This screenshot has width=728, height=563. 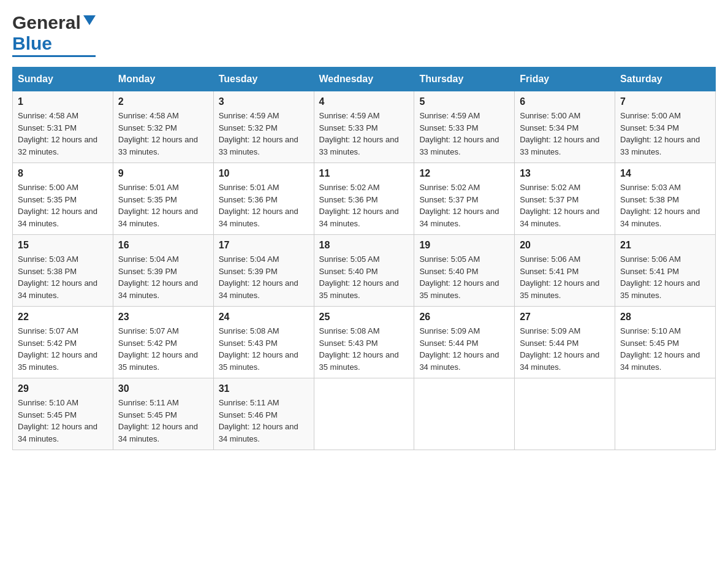 What do you see at coordinates (464, 245) in the screenshot?
I see `day-number: 19` at bounding box center [464, 245].